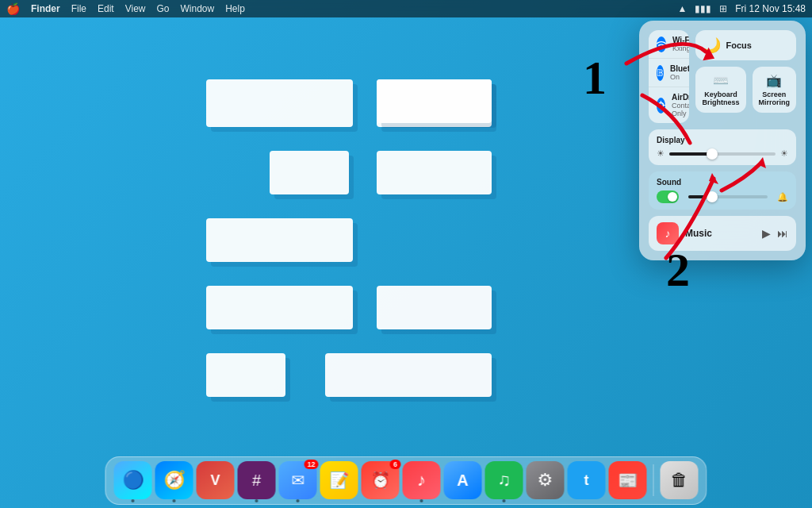  I want to click on dock-trash: 🗑, so click(680, 480).